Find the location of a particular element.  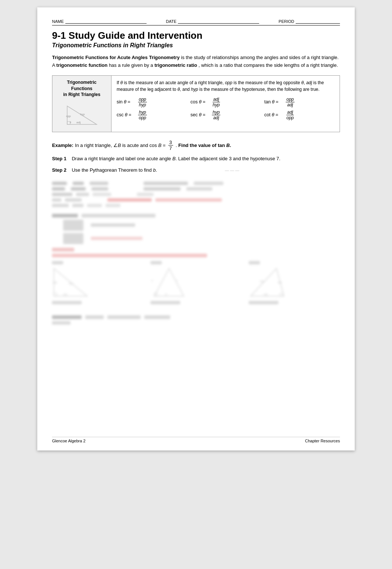

intro-text2: has a rule given by a is located at coordinates (132, 65).